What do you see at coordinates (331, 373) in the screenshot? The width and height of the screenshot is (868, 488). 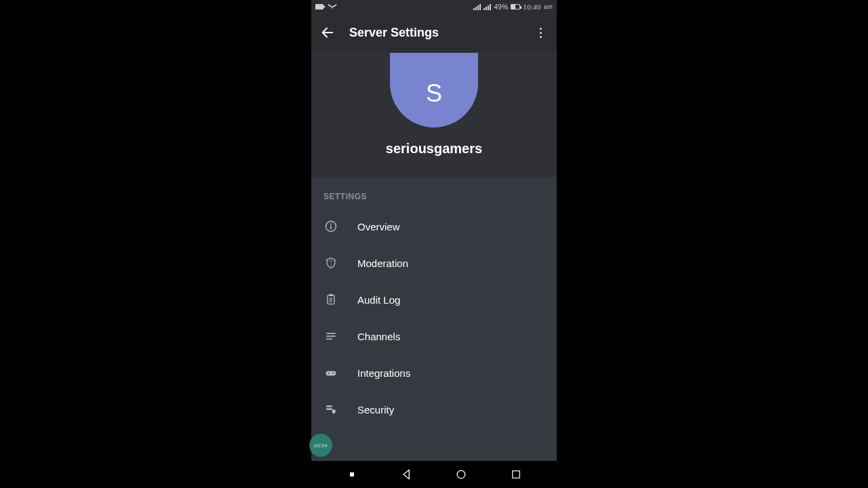 I see `gamepad-icon` at bounding box center [331, 373].